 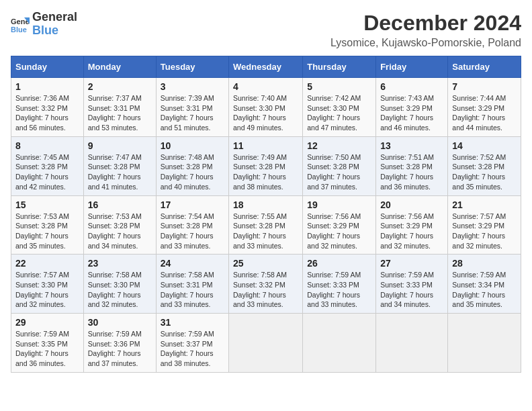 I want to click on day-detail: Sunrise: 7:40 AMSunset: 3:30 PMDaylight:…, so click(x=266, y=113).